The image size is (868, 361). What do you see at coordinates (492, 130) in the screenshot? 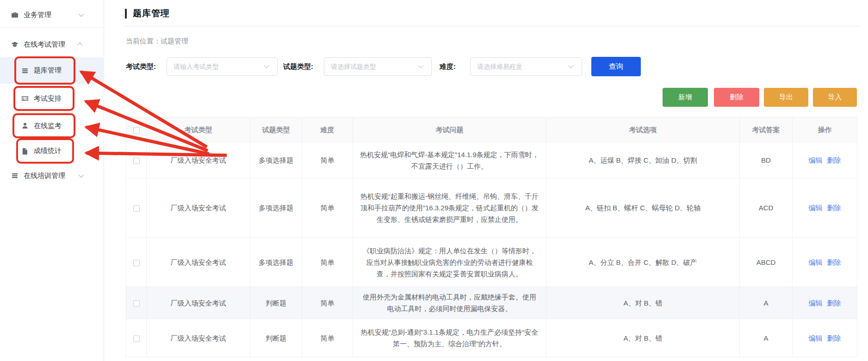
I see `table-header-row: 考试类型 试题类型 难度 考试问题 考试选项 考试答案 操作` at bounding box center [492, 130].